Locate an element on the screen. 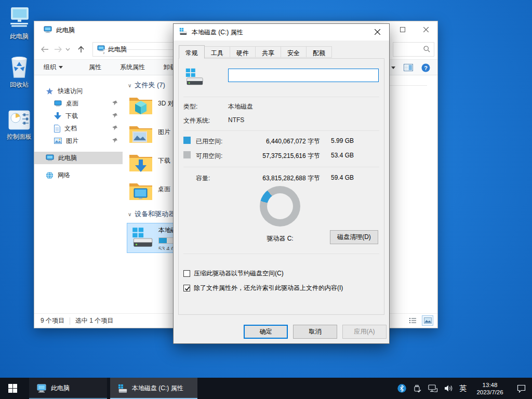 The width and height of the screenshot is (532, 399). close-button is located at coordinates (426, 30).